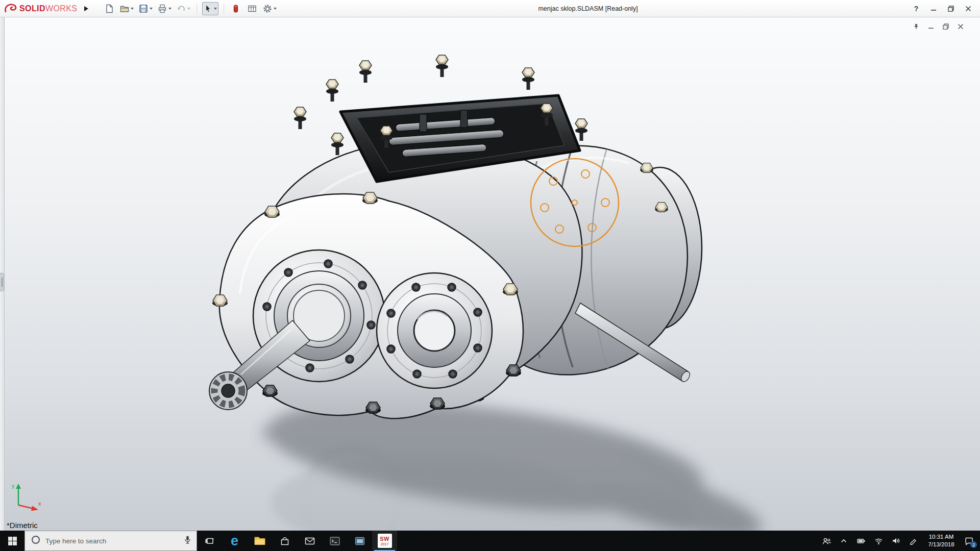  What do you see at coordinates (267, 9) in the screenshot?
I see `gear-icon` at bounding box center [267, 9].